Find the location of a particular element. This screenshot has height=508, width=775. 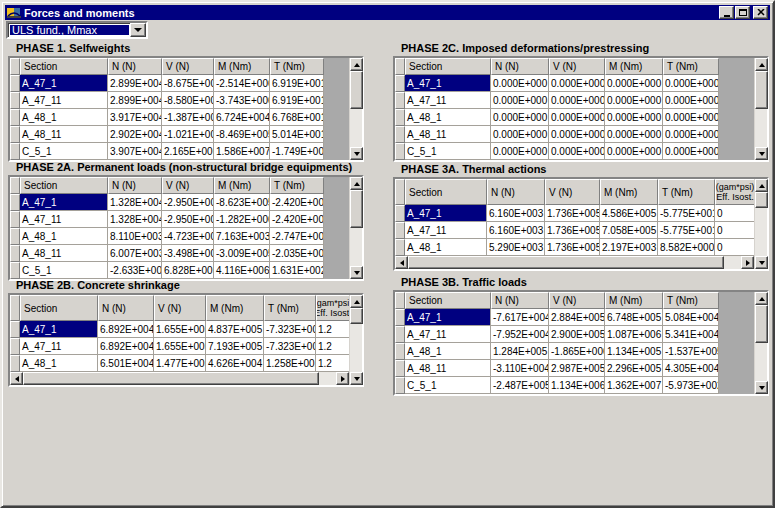

cell-value: 3.917E+004 is located at coordinates (135, 118).